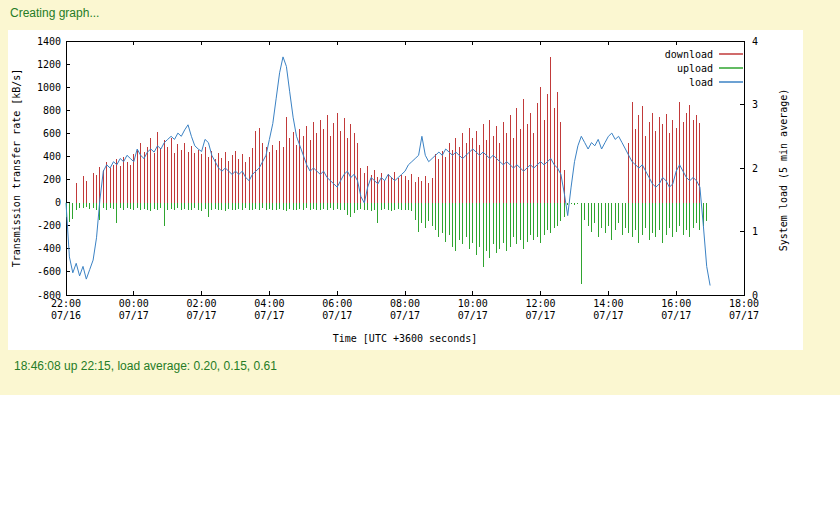 This screenshot has height=525, width=840. Describe the element at coordinates (66, 316) in the screenshot. I see `svg-text: 07/16` at that location.